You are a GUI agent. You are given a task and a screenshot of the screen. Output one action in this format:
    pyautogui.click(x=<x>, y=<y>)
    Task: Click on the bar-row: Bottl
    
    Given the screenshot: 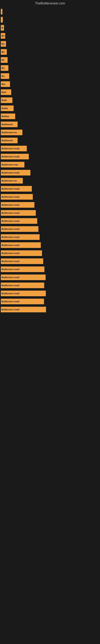 What is the action you would take?
    pyautogui.click(x=50, y=100)
    